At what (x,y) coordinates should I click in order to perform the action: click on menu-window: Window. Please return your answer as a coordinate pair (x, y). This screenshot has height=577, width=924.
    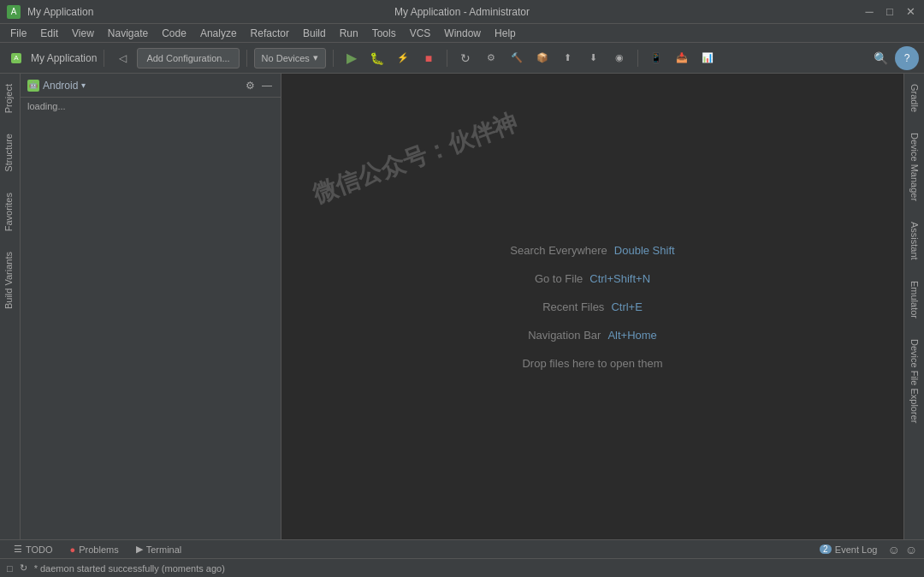
    Looking at the image, I should click on (462, 33).